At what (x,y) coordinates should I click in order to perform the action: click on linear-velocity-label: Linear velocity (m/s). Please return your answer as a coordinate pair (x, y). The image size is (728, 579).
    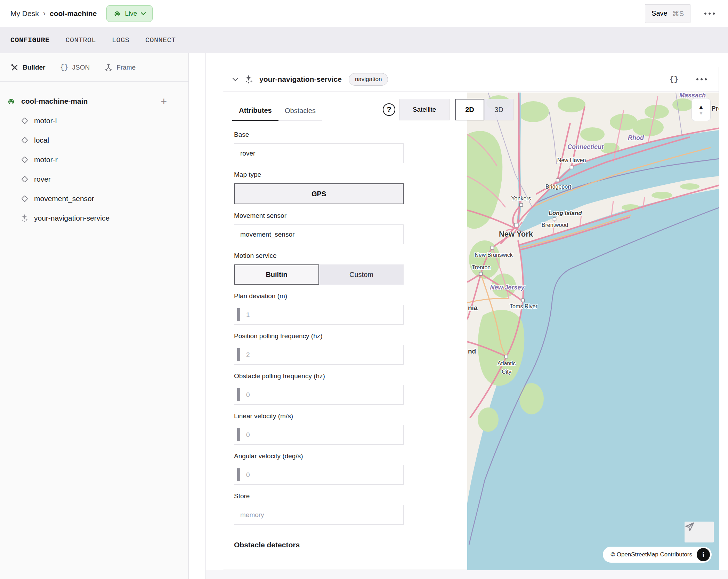
    Looking at the image, I should click on (319, 416).